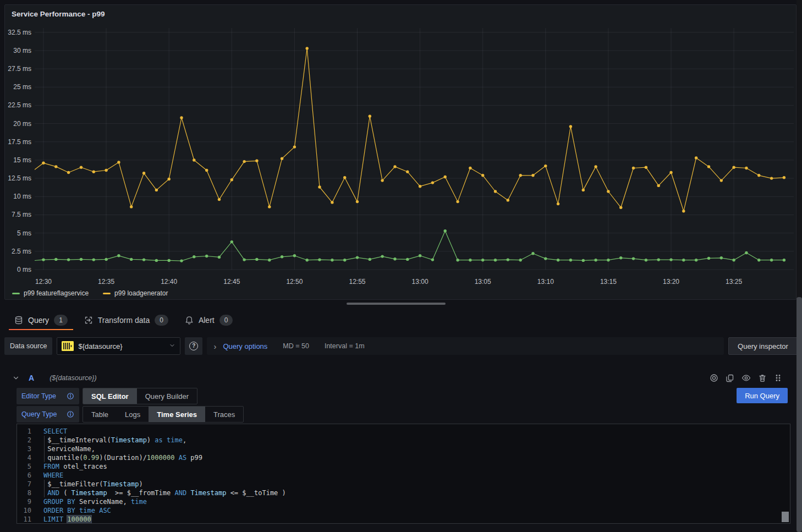  I want to click on chevron-right-icon: ›, so click(215, 347).